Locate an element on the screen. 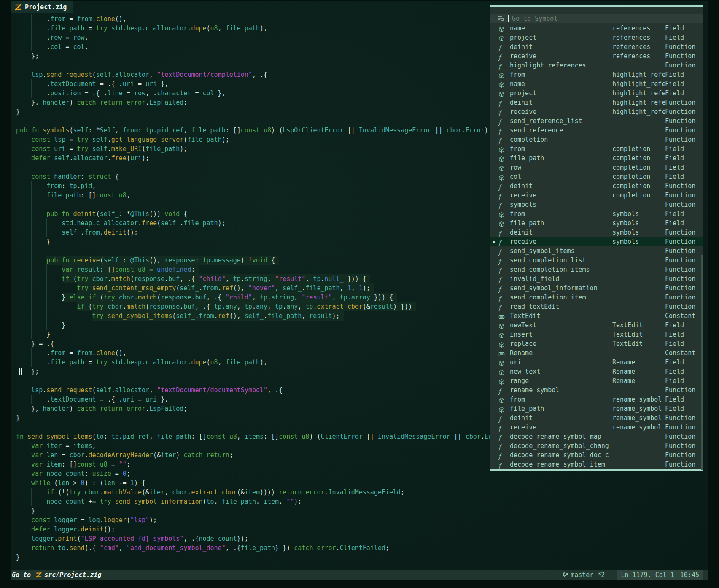 The height and width of the screenshot is (588, 719). code-line: if (try cbor.match(response.buf, .{ tp.a… is located at coordinates (253, 307).